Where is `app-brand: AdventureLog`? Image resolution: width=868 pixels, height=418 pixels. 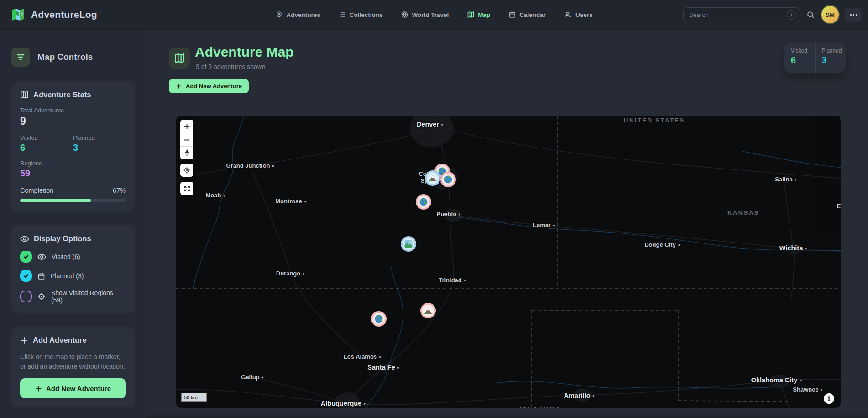
app-brand: AdventureLog is located at coordinates (54, 15).